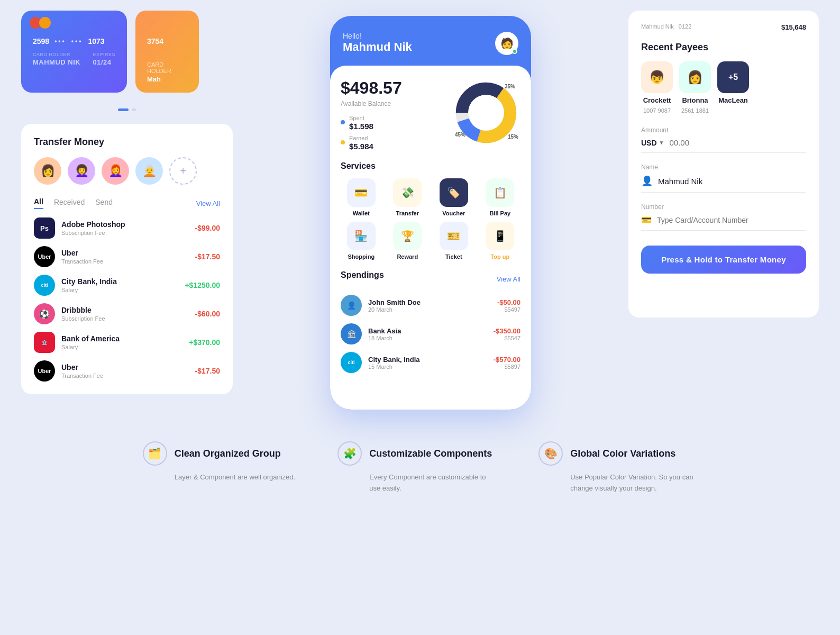 The width and height of the screenshot is (840, 635). I want to click on transfer-icon-box: 💸, so click(407, 193).